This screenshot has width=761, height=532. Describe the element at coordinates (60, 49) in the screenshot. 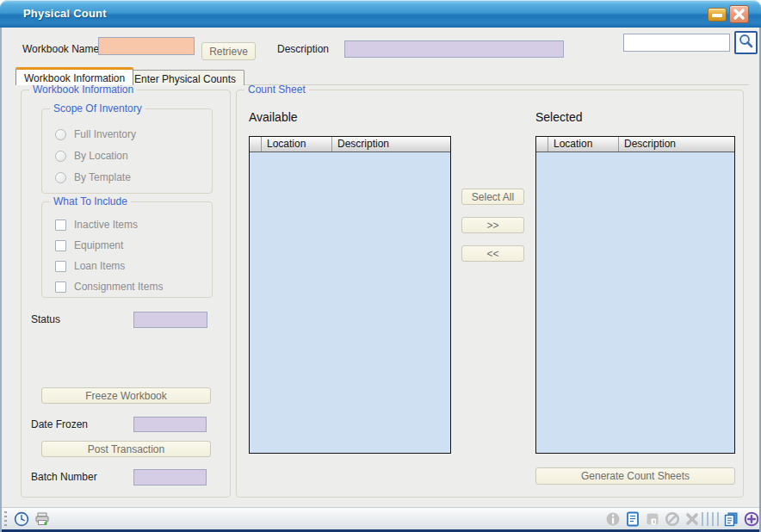

I see `workbook-name-label: Workbook Name` at that location.